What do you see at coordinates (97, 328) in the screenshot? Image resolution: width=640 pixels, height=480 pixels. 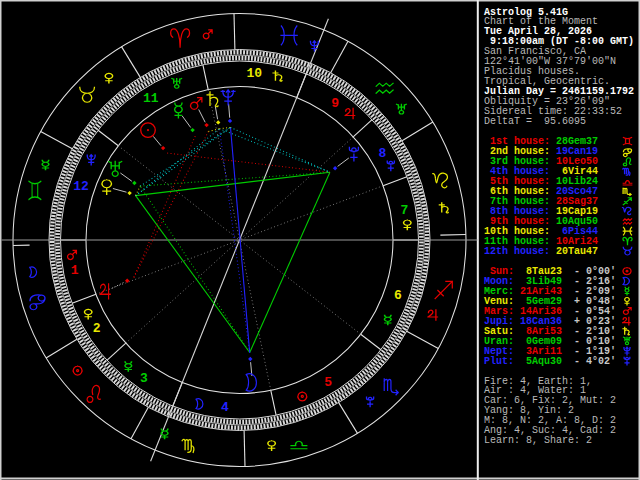 I see `svg-text: 2` at bounding box center [97, 328].